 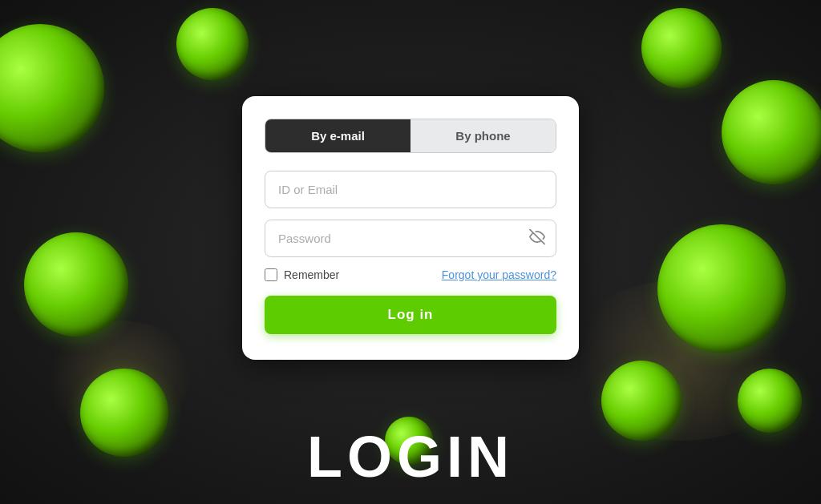 I want to click on tab-by-email: By e-mail, so click(x=338, y=136).